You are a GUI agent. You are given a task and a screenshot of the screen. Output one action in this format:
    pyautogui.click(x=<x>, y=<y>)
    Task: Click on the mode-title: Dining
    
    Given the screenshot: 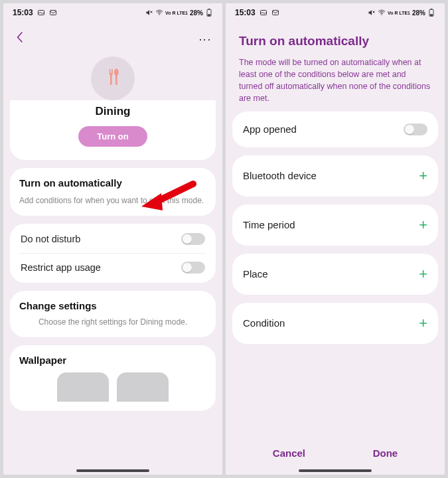 What is the action you would take?
    pyautogui.click(x=113, y=112)
    